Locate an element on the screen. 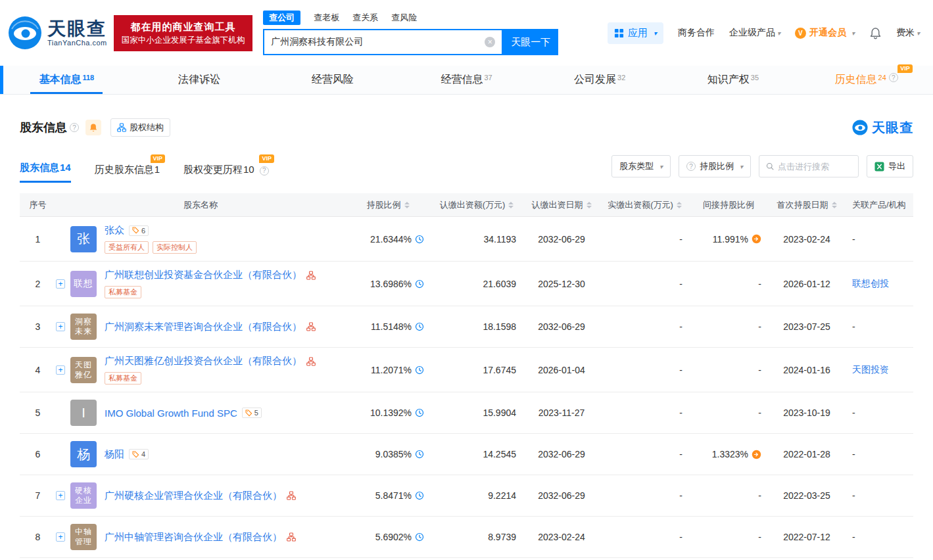 This screenshot has height=560, width=933. shareholder-cell: 杨杨阳4 is located at coordinates (201, 454).